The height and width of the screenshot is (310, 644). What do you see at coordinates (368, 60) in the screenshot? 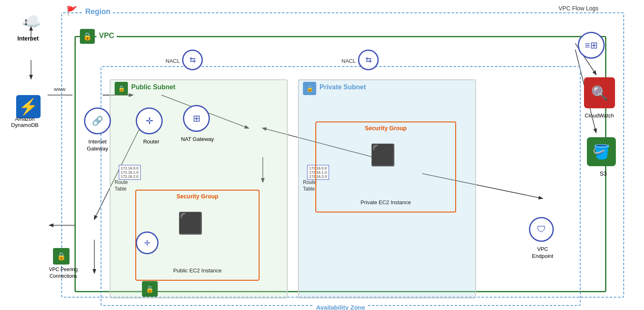
I see `nacl2-icon: ⇆` at bounding box center [368, 60].